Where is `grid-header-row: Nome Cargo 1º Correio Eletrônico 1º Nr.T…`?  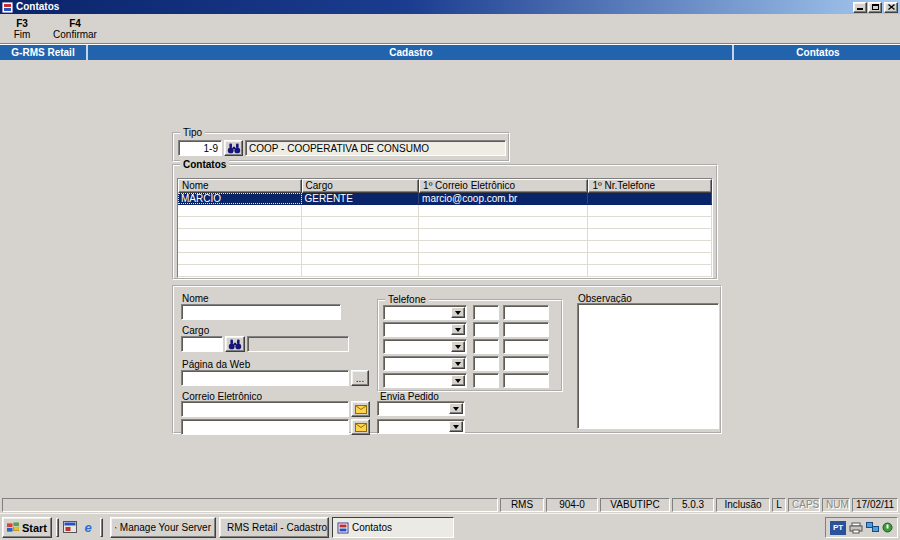
grid-header-row: Nome Cargo 1º Correio Eletrônico 1º Nr.T… is located at coordinates (445, 186).